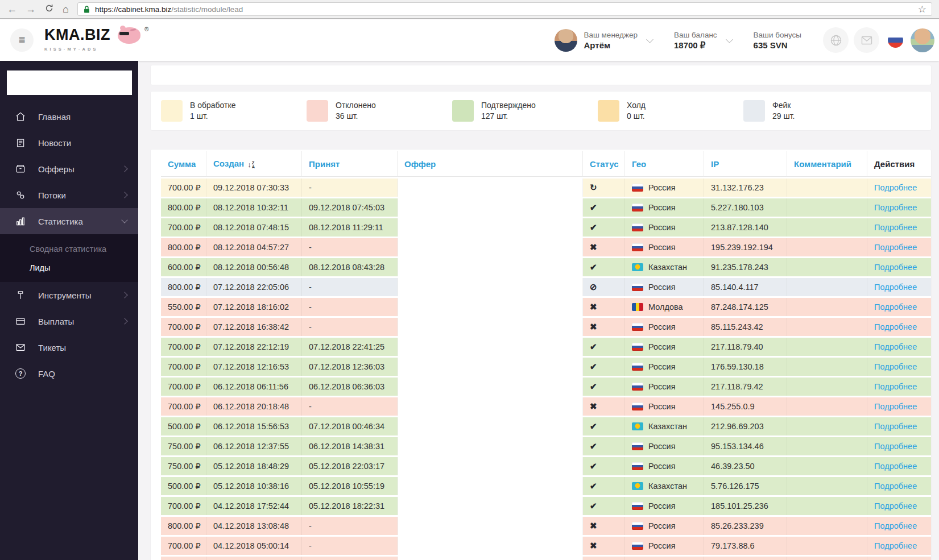 This screenshot has height=560, width=939. I want to click on sidebar-subitem-summary-statistics: Сводная статистика, so click(69, 249).